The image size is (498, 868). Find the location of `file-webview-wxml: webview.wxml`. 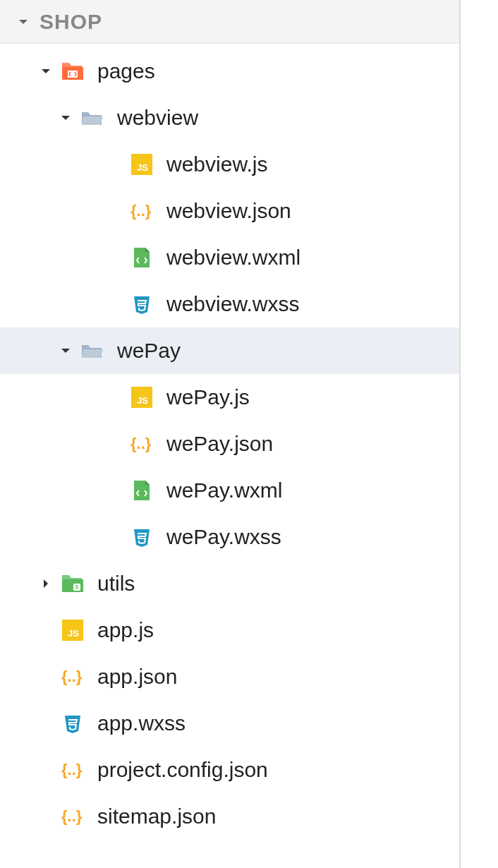

file-webview-wxml: webview.wxml is located at coordinates (230, 258).